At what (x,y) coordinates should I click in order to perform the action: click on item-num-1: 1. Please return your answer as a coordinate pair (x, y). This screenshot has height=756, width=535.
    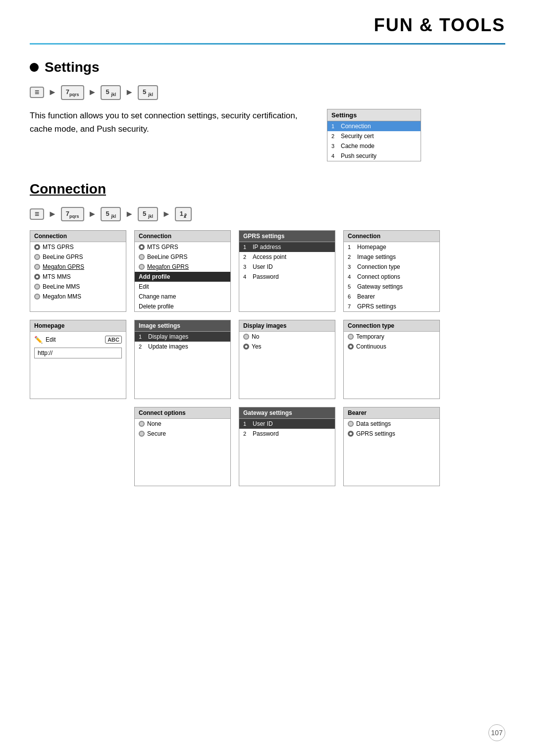
    Looking at the image, I should click on (335, 126).